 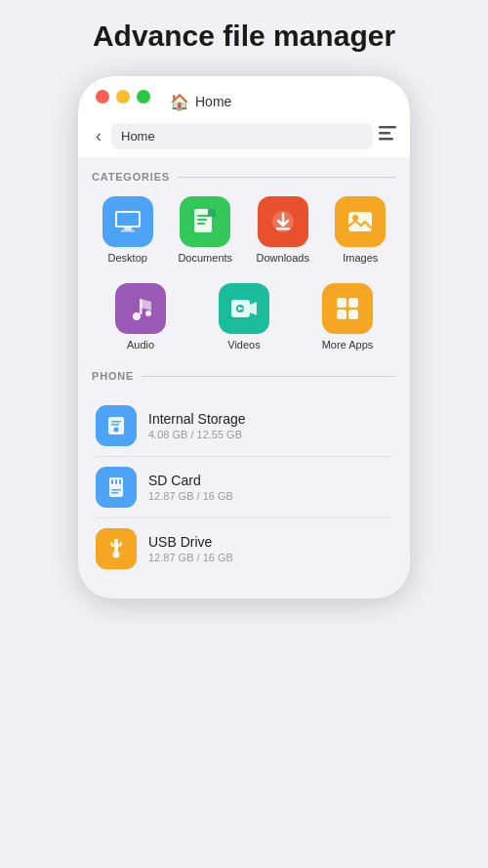 What do you see at coordinates (113, 376) in the screenshot?
I see `phone-label: PHONE` at bounding box center [113, 376].